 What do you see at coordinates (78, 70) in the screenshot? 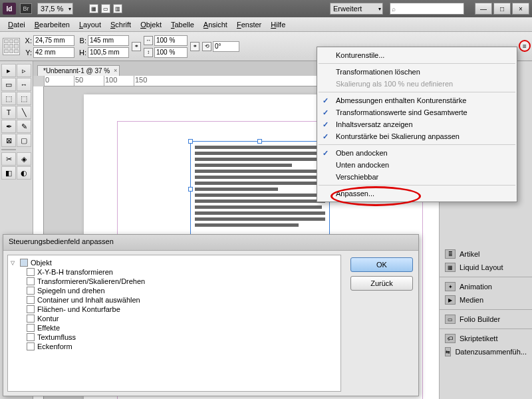
I see `document-tab: *Unbenannt-1 @ 37 %` at bounding box center [78, 70].